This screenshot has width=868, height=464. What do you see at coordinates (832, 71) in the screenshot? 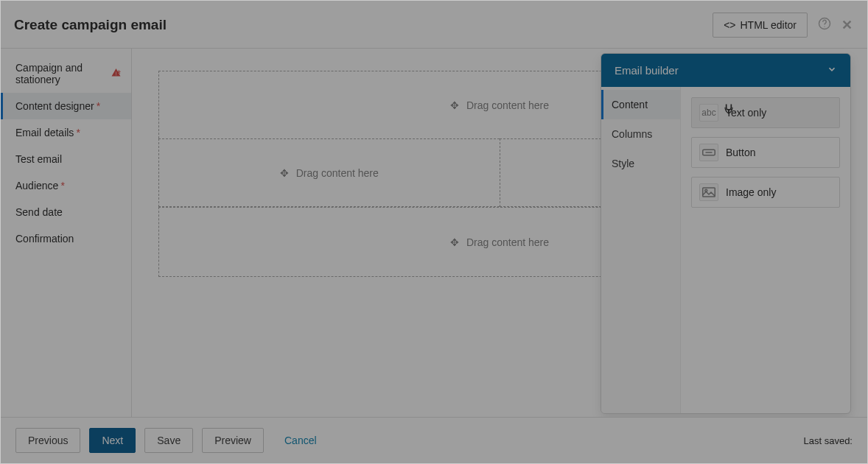
I see `chevron-down-icon` at bounding box center [832, 71].